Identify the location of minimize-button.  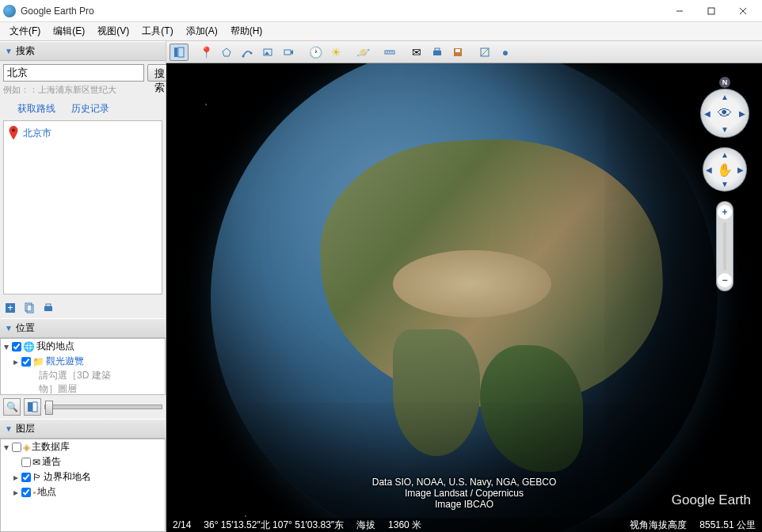
(680, 11).